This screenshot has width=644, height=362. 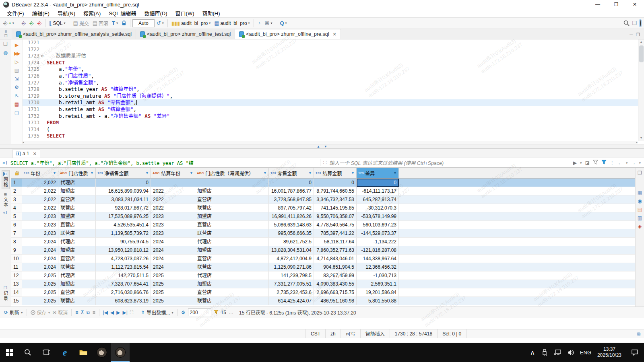 I want to click on more-icon: …, so click(x=231, y=313).